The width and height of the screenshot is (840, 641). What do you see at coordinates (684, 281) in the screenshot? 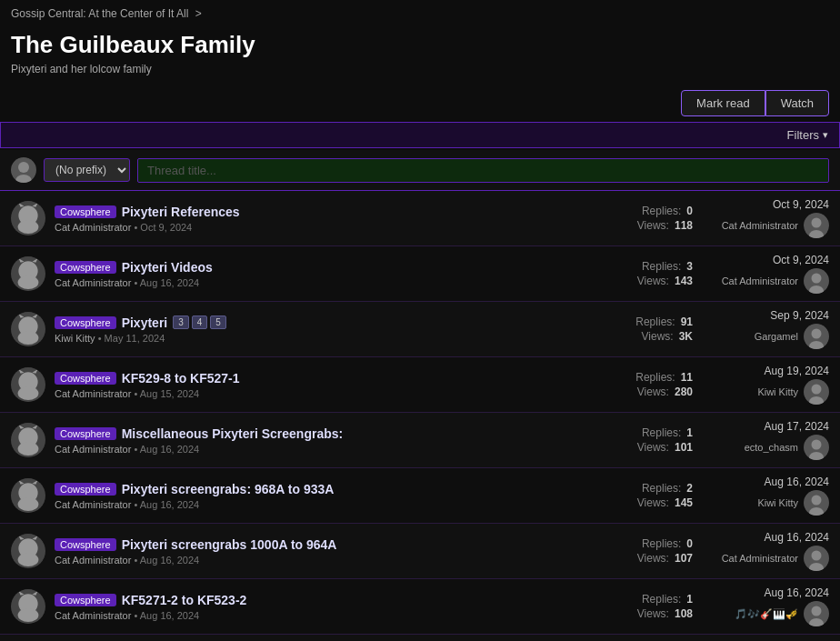
I see `views-value: 143` at bounding box center [684, 281].